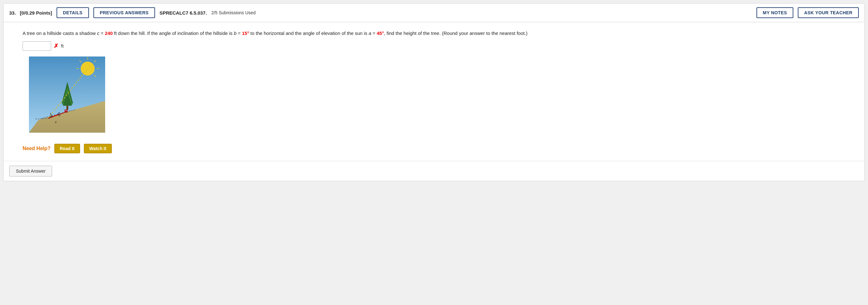 The width and height of the screenshot is (868, 305). I want to click on answer-error-icon: ✗, so click(56, 46).